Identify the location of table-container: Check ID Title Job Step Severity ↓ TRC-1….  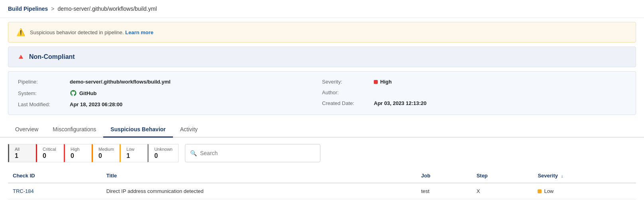
(322, 184).